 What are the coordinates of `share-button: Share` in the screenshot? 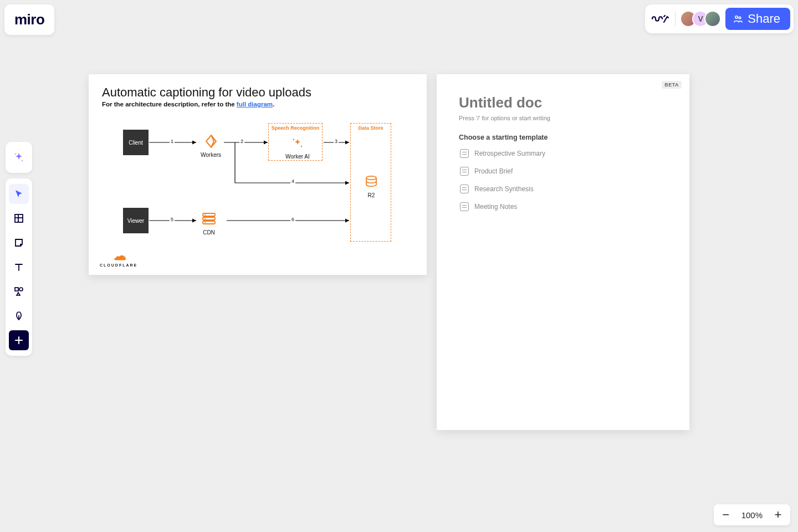 It's located at (758, 19).